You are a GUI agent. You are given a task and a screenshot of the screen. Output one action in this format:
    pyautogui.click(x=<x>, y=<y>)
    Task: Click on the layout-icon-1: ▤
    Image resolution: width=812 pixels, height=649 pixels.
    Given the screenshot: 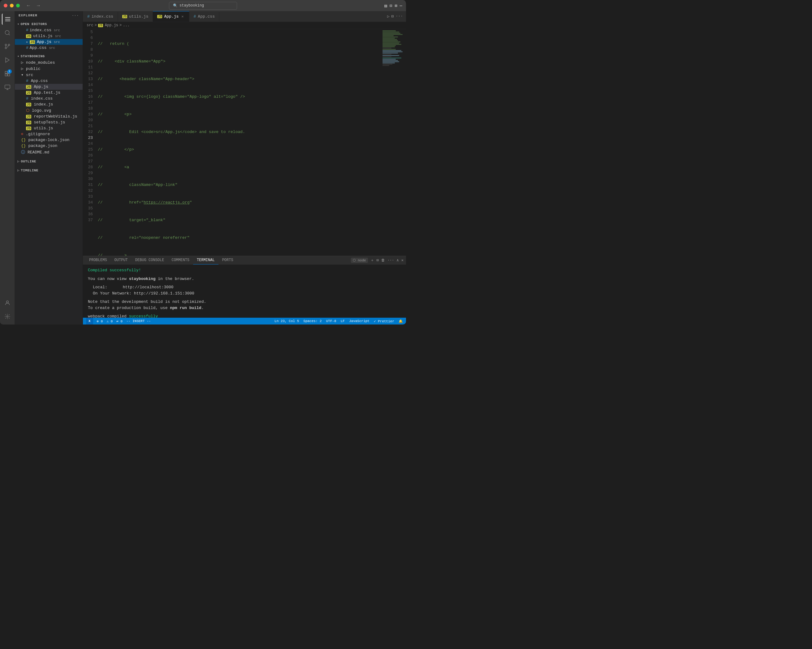 What is the action you would take?
    pyautogui.click(x=386, y=6)
    